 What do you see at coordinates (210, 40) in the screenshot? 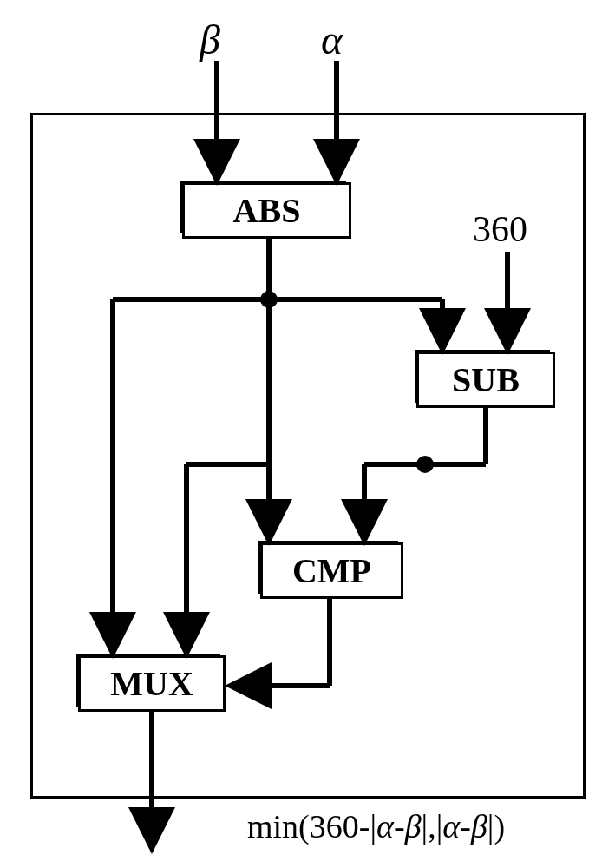
I see `input-beta-label: β` at bounding box center [210, 40].